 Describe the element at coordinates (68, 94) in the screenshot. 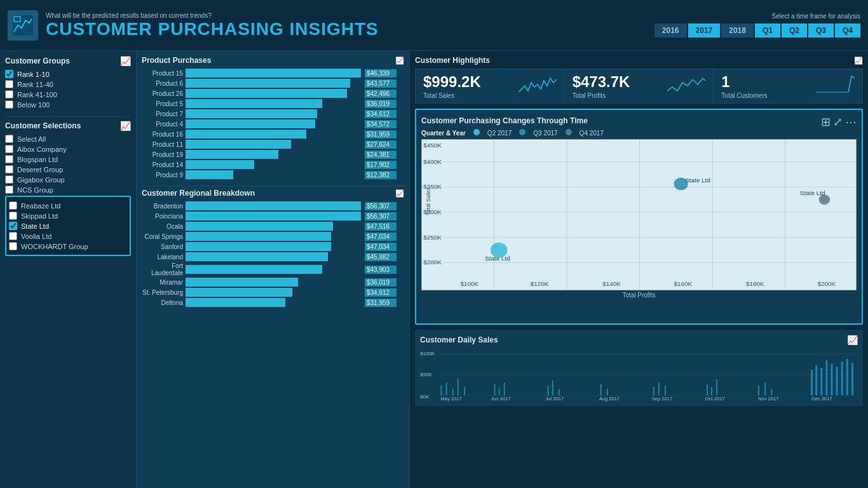

I see `rank-41-100-item: Rank 41-100` at that location.